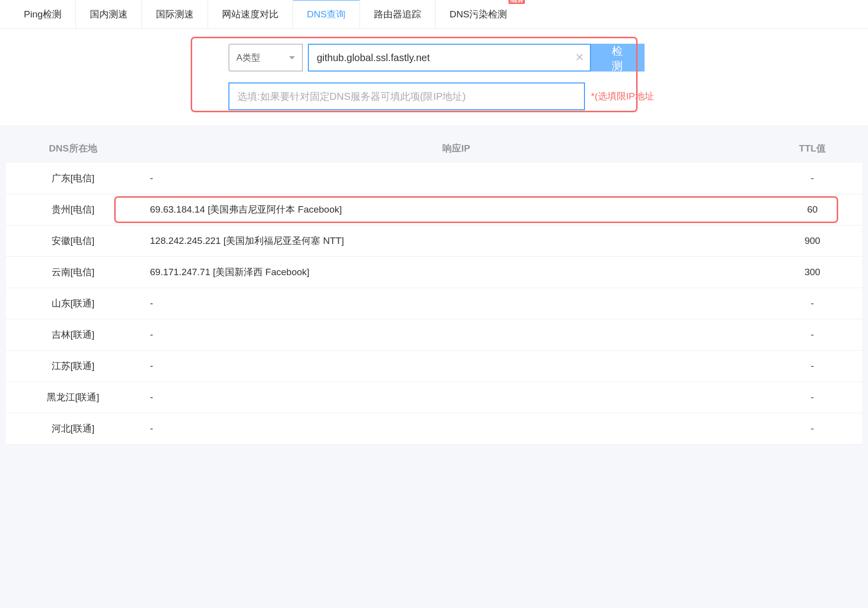 The width and height of the screenshot is (868, 608). I want to click on tab-4: DNS查询, so click(327, 14).